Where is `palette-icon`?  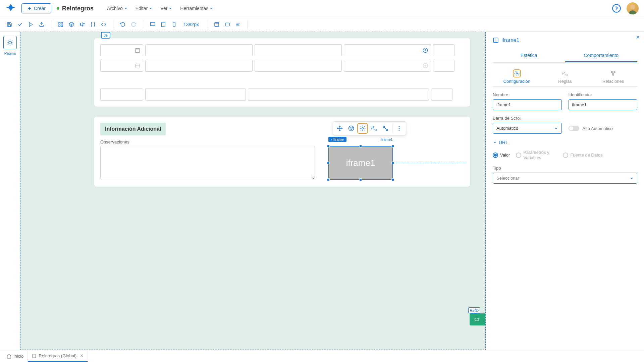
palette-icon is located at coordinates (351, 128).